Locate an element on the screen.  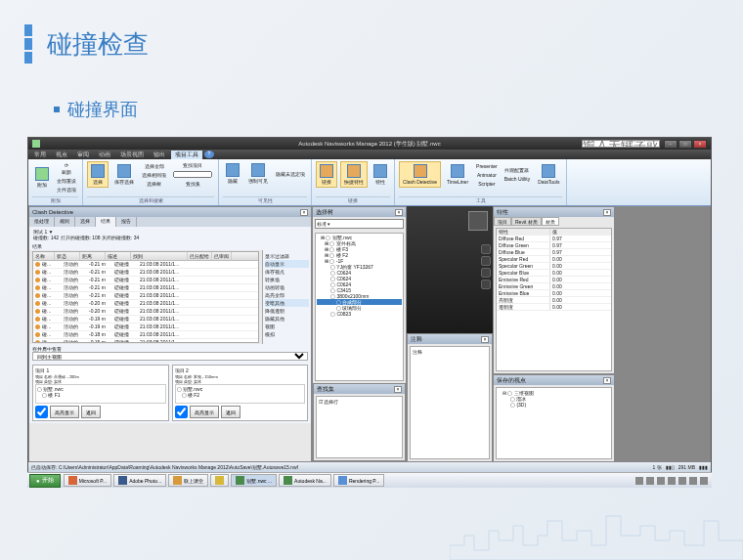
props-tab-revit: Revit 材质 is located at coordinates (526, 221).